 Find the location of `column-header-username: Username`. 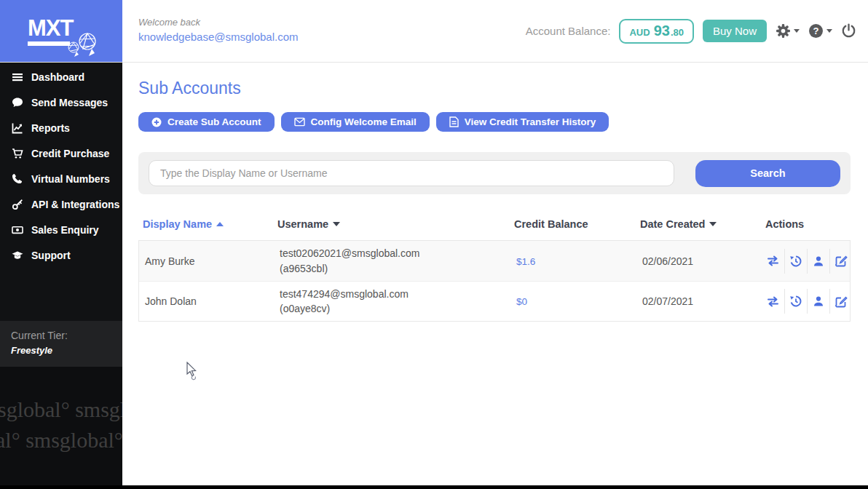

column-header-username: Username is located at coordinates (392, 224).